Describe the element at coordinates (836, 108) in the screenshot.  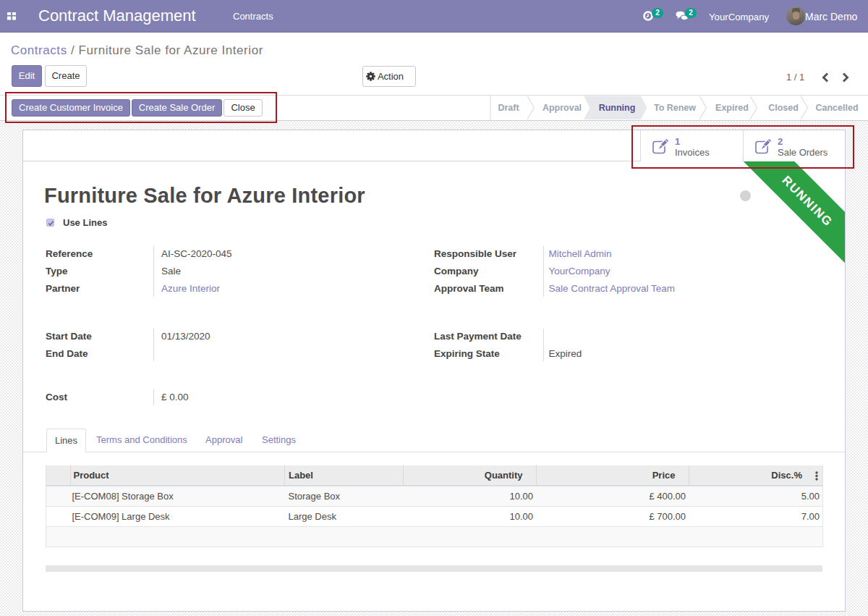
I see `svg-text: Cancelled` at that location.